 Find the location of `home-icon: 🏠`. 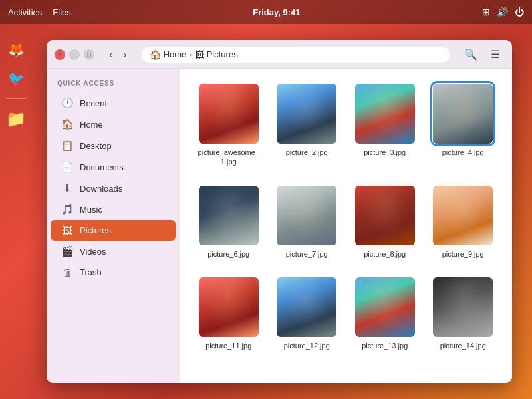

home-icon: 🏠 is located at coordinates (156, 55).